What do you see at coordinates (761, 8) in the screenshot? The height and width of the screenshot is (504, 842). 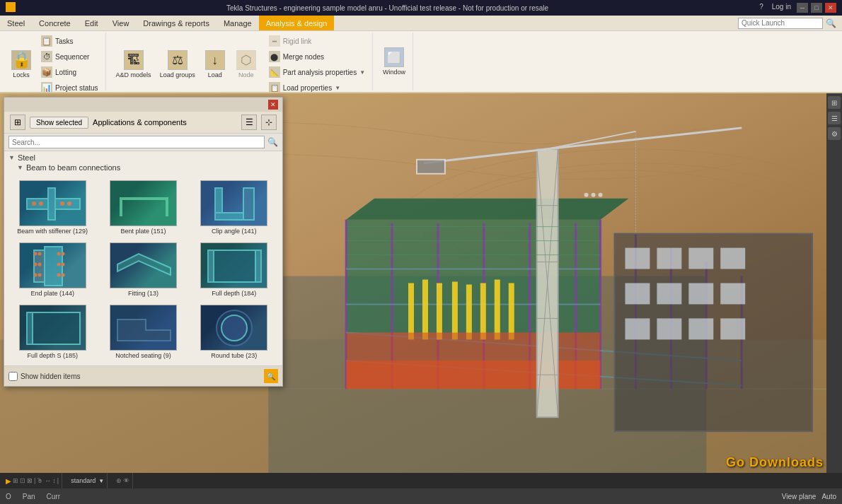 I see `help-icon: ?` at bounding box center [761, 8].